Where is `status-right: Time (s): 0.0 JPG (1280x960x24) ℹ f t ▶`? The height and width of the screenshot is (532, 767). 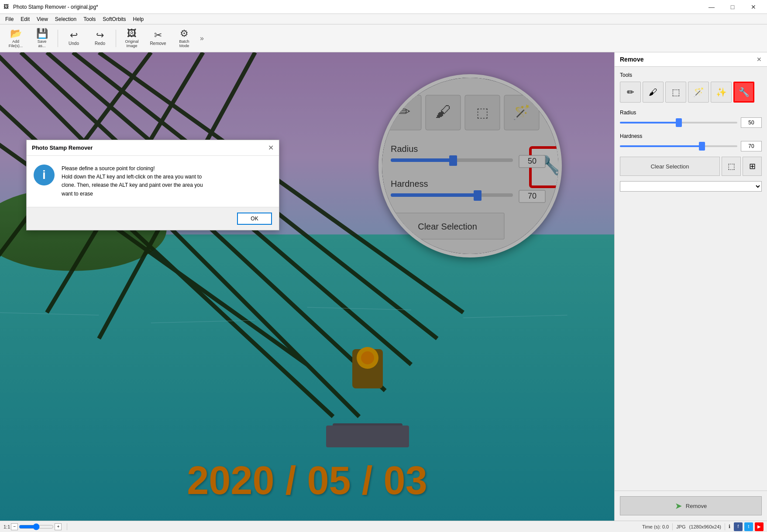 status-right: Time (s): 0.0 JPG (1280x960x24) ℹ f t ▶ is located at coordinates (703, 527).